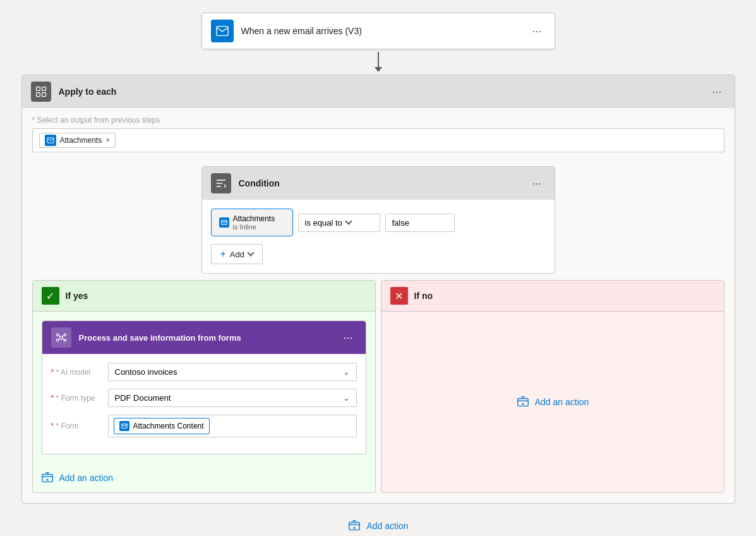 The height and width of the screenshot is (536, 756). What do you see at coordinates (378, 134) in the screenshot?
I see `select-output-section: * Select an output from previous steps A…` at bounding box center [378, 134].